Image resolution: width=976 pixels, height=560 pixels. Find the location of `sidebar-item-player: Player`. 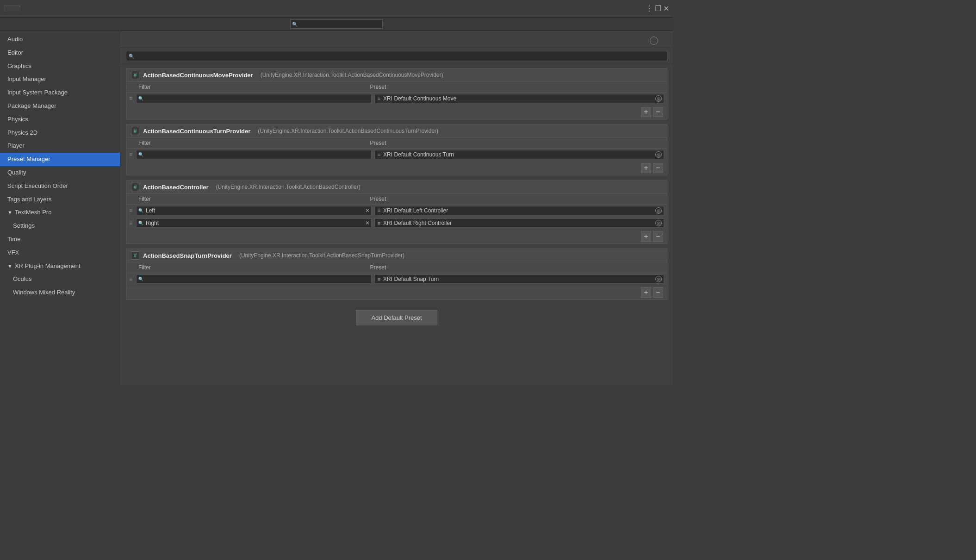

sidebar-item-player: Player is located at coordinates (60, 146).